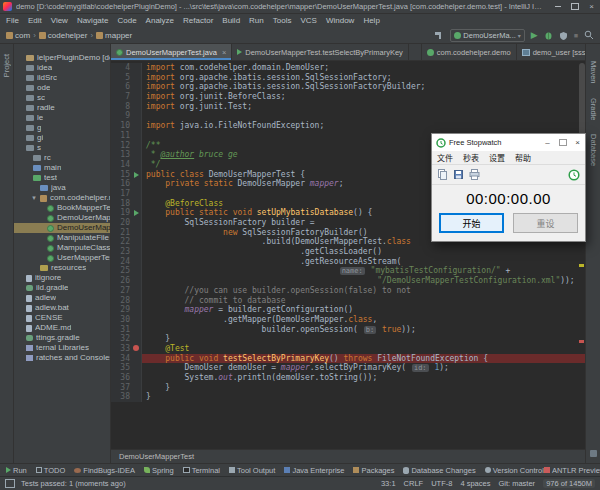 The height and width of the screenshot is (490, 600). I want to click on tree-item: java, so click(62, 188).